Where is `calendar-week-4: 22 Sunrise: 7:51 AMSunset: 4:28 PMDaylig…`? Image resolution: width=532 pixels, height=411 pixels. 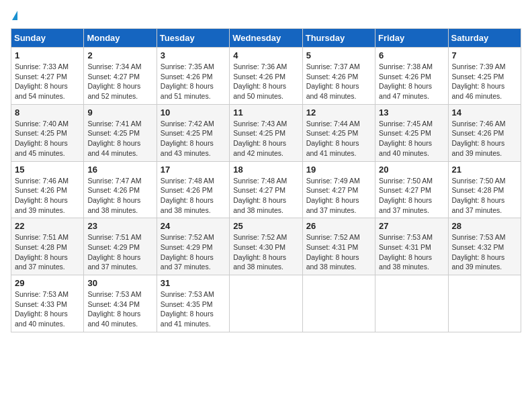 calendar-week-4: 22 Sunrise: 7:51 AMSunset: 4:28 PMDaylig… is located at coordinates (266, 247).